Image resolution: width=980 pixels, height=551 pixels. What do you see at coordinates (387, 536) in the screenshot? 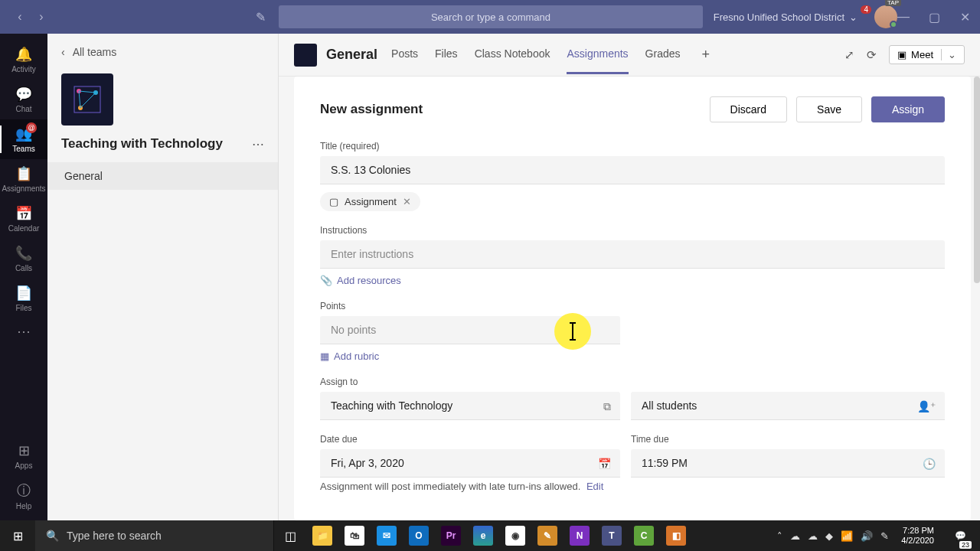
I see `tb-mail: ✉` at bounding box center [387, 536].